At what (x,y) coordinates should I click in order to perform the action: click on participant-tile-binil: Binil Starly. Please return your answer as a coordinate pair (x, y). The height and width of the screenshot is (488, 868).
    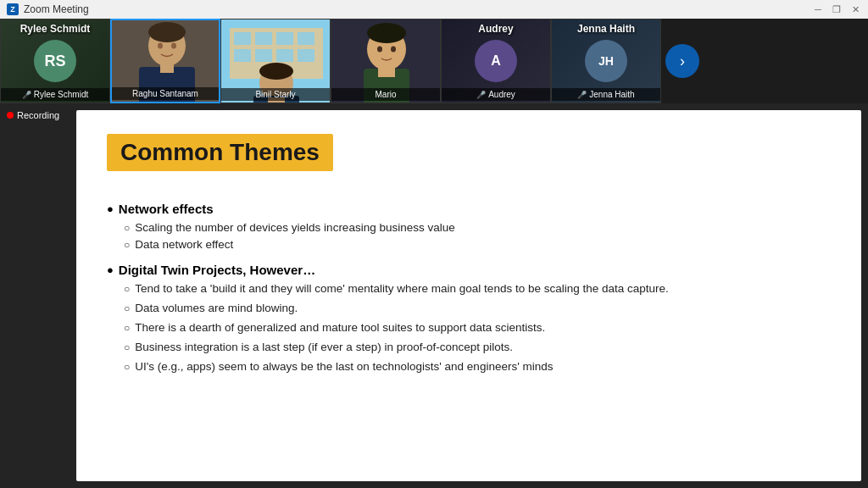
    Looking at the image, I should click on (275, 61).